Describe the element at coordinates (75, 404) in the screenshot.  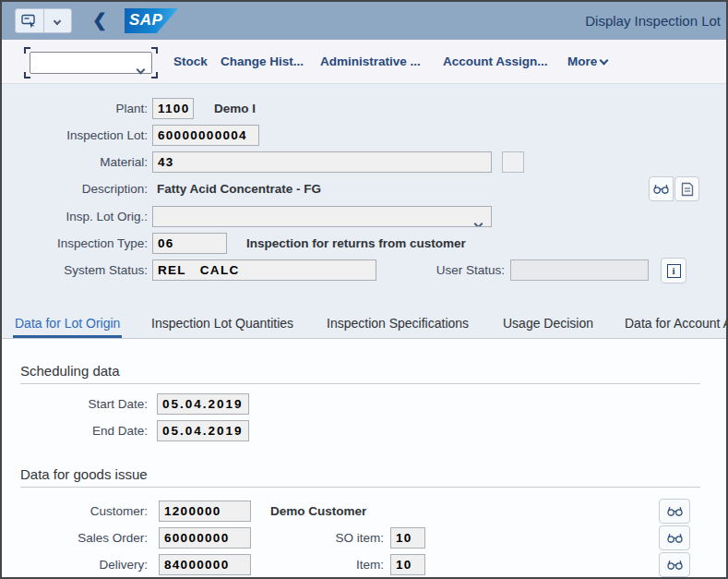
I see `start-date-label: Start Date:` at that location.